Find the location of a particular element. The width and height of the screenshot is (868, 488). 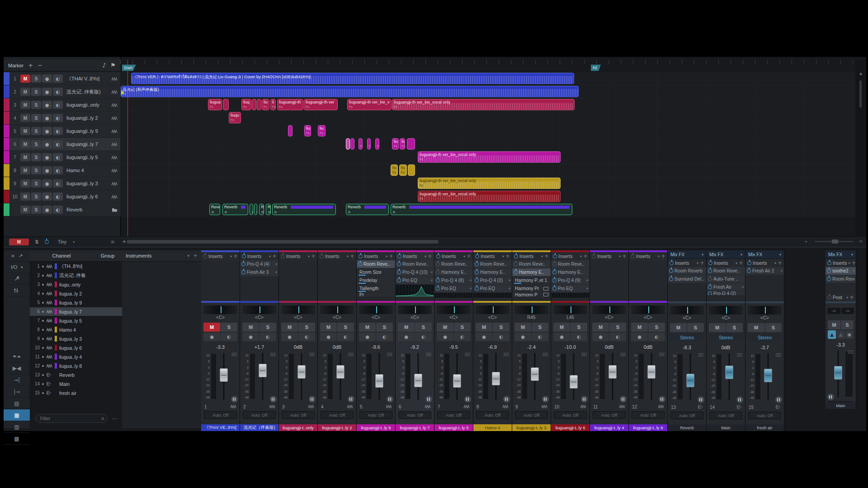

track-header: 5MS●◐liuguangji..ly 9 is located at coordinates (62, 131).